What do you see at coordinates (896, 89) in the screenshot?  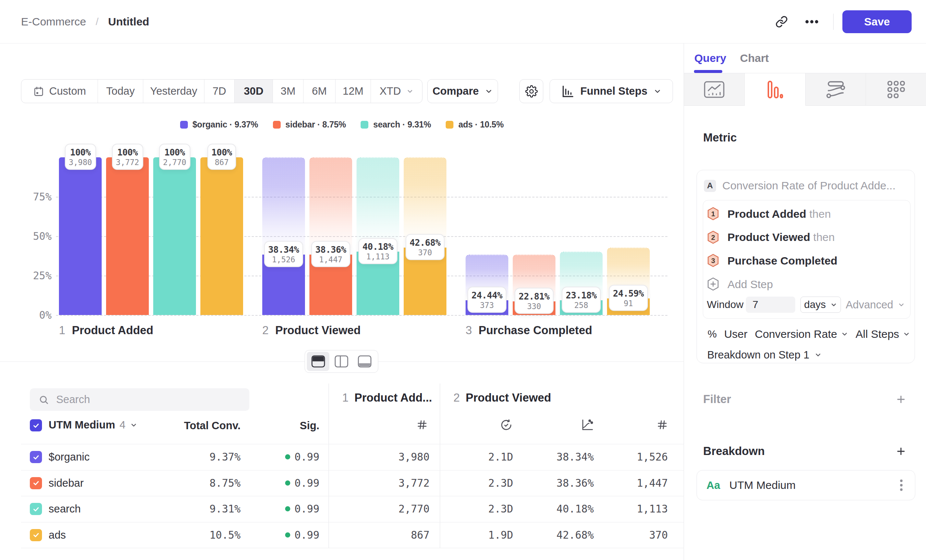 I see `grid-dots-icon` at bounding box center [896, 89].